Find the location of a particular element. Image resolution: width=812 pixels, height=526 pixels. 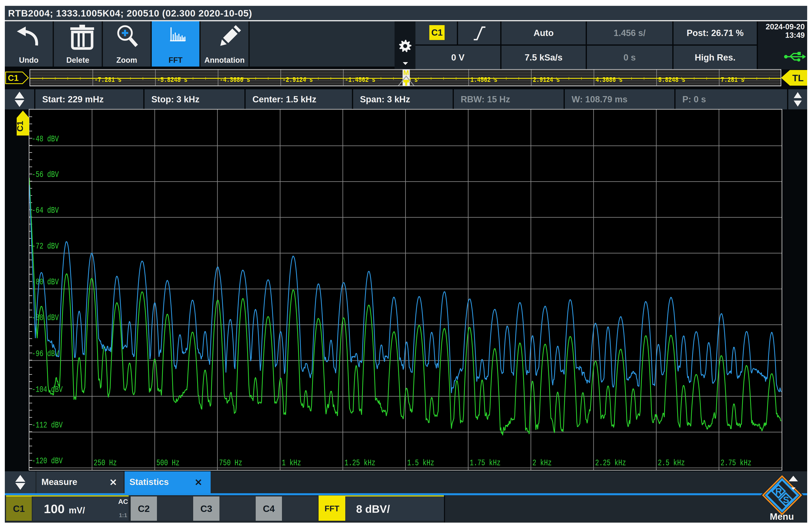

svg-text: -80 dBV is located at coordinates (45, 282).